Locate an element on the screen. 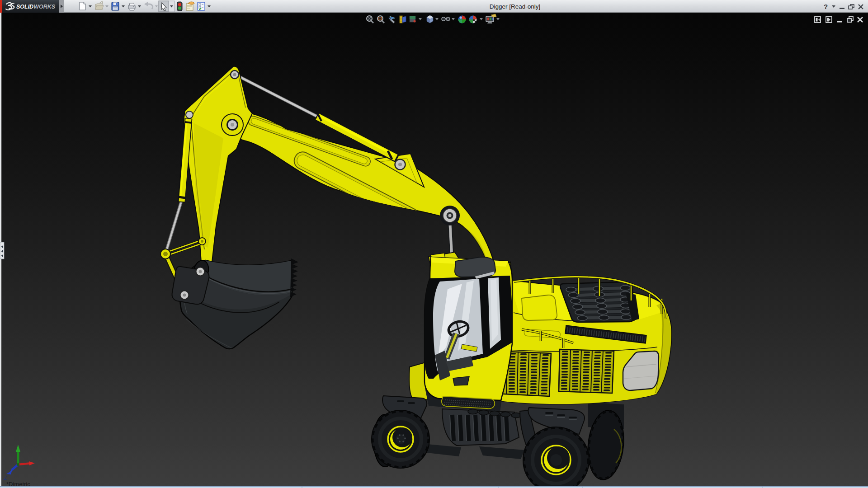  svg-text: *Dimetric is located at coordinates (18, 484).